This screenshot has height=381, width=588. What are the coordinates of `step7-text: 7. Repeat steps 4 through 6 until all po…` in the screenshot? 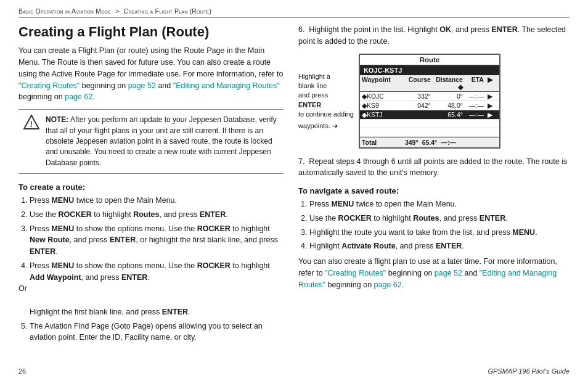 It's located at (434, 168).